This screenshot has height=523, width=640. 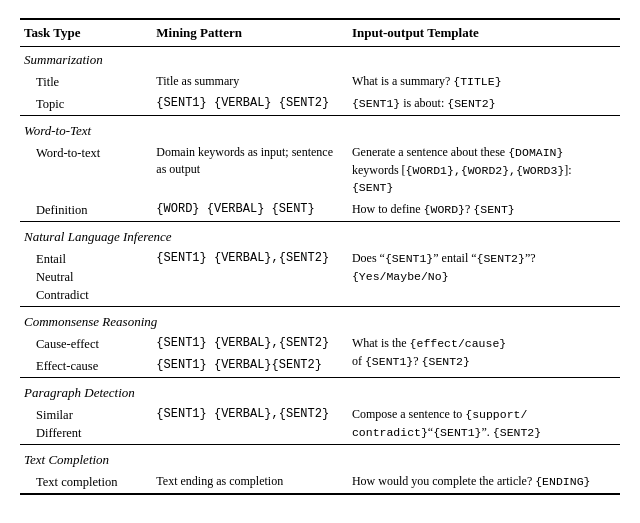 What do you see at coordinates (320, 129) in the screenshot?
I see `section-label: Word-to-Text` at bounding box center [320, 129].